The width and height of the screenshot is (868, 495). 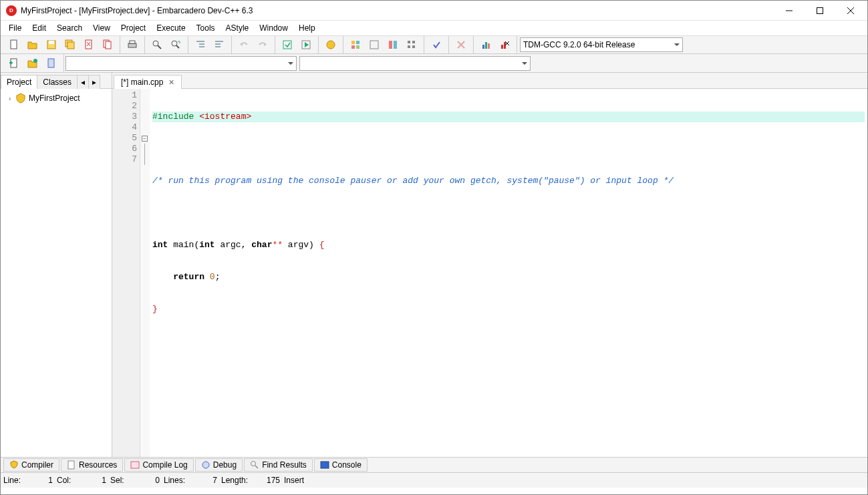 What do you see at coordinates (51, 63) in the screenshot?
I see `remove-from-project-icon` at bounding box center [51, 63].